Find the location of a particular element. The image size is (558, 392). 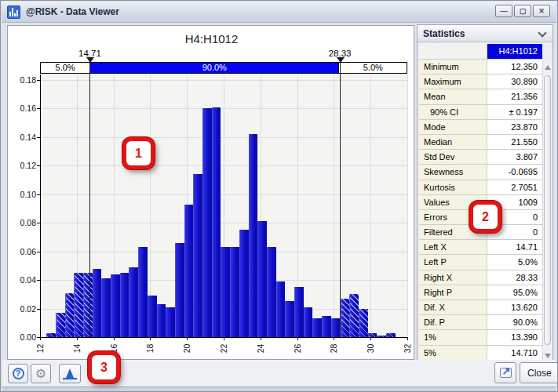

stats-column-header-row: H4:H1012 is located at coordinates (480, 52).